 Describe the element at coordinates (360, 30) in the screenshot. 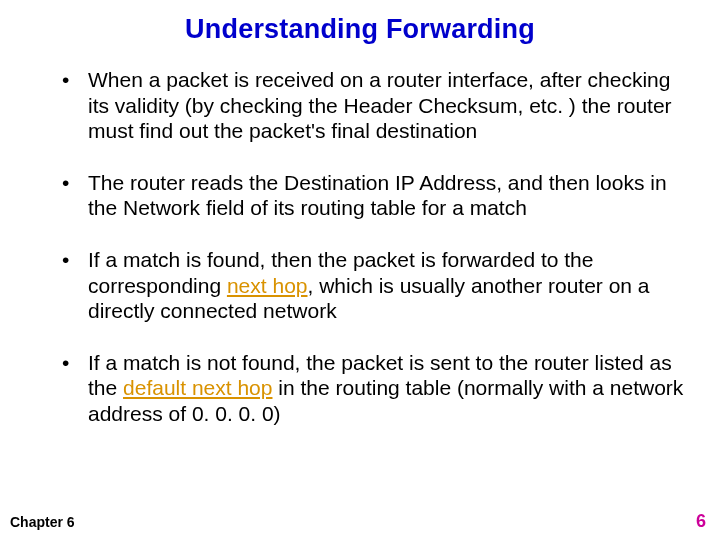

I see `slide-title: Understanding Forwarding` at that location.